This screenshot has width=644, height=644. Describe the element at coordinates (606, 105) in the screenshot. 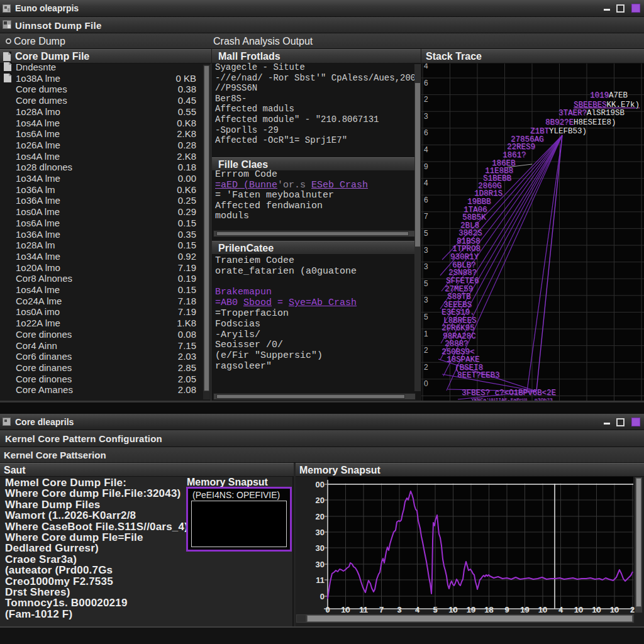

I see `svg-text: SBEEBESKK.E7k)` at that location.